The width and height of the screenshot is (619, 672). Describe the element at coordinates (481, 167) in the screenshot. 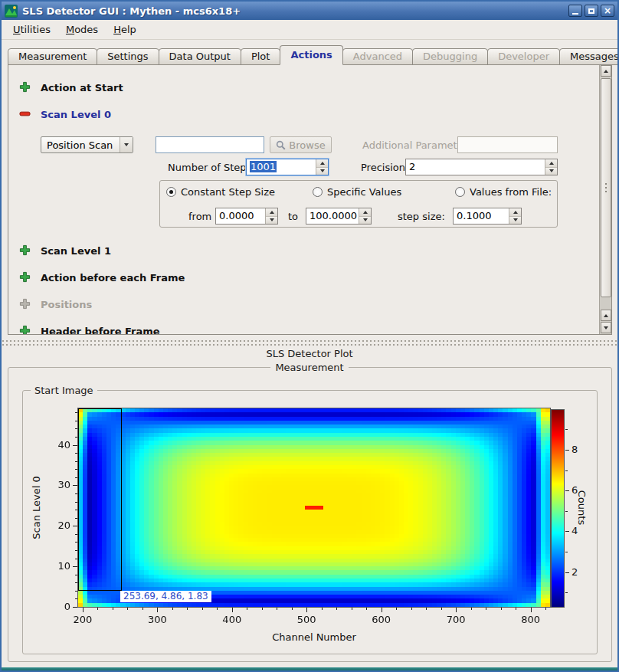

I see `precision-spinbox: 2` at that location.